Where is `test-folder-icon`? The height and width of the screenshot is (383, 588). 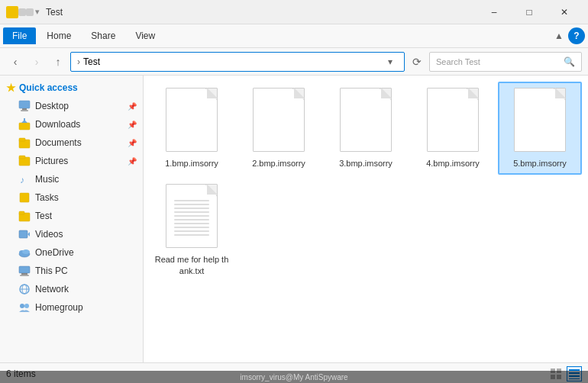 test-folder-icon is located at coordinates (24, 216).